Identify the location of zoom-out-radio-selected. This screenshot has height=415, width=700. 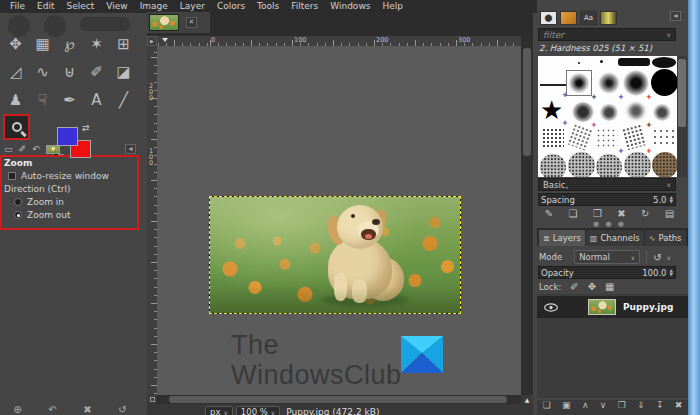
(18, 215).